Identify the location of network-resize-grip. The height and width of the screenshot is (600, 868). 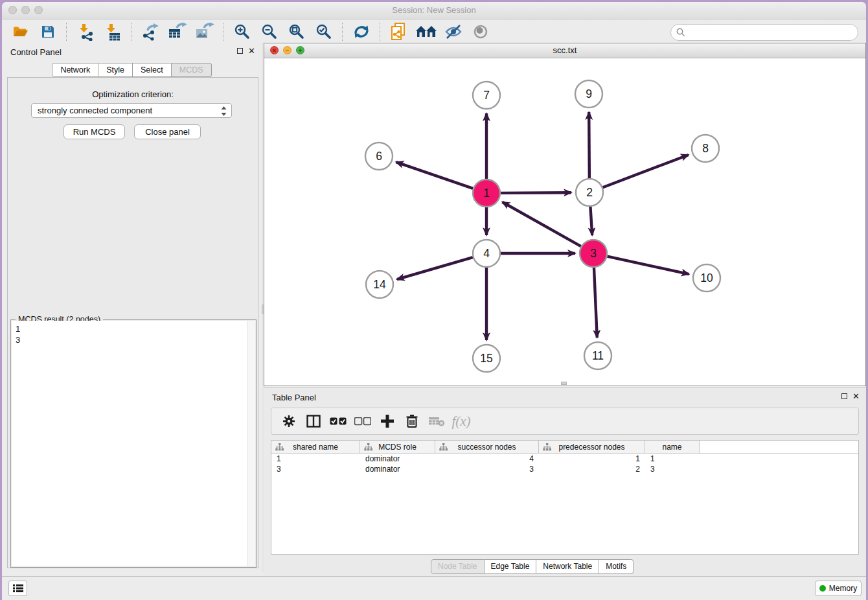
(564, 384).